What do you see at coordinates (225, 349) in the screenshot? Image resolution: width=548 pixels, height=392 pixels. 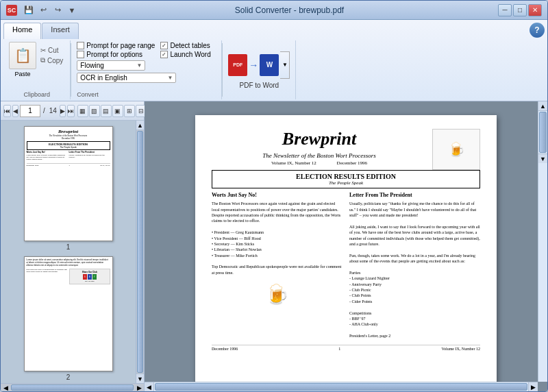 I see `footer-left: December 1996` at bounding box center [225, 349].